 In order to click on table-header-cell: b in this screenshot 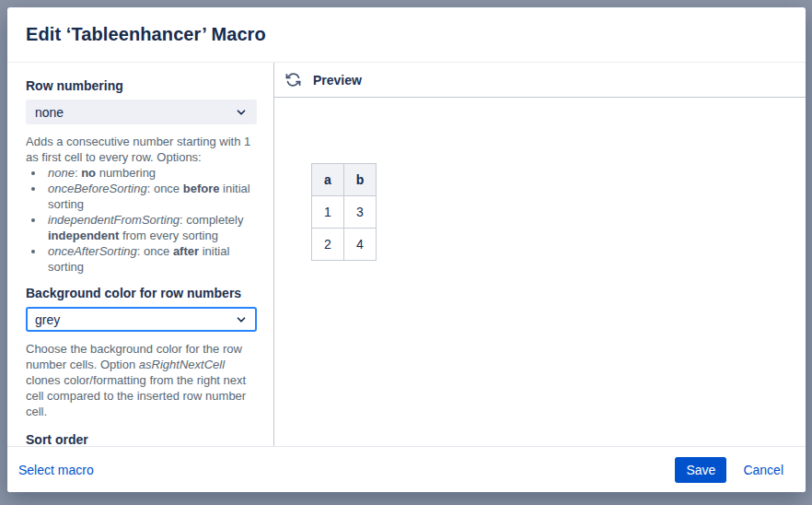, I will do `click(361, 181)`.